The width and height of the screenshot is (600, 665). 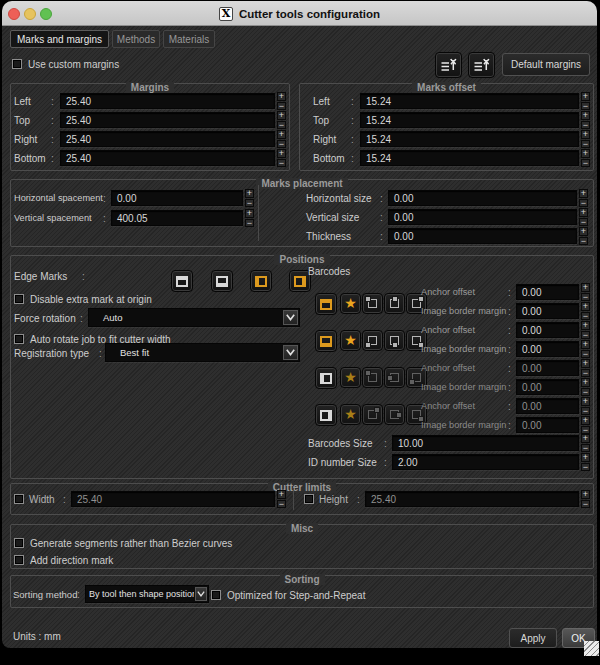 I want to click on barcode-anchor-bottom-left-button, so click(x=372, y=340).